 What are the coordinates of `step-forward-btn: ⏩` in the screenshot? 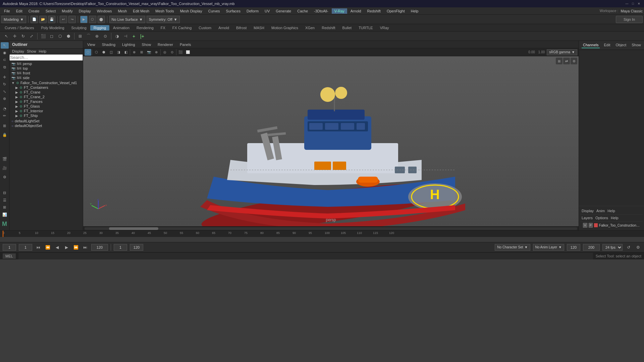 It's located at (76, 247).